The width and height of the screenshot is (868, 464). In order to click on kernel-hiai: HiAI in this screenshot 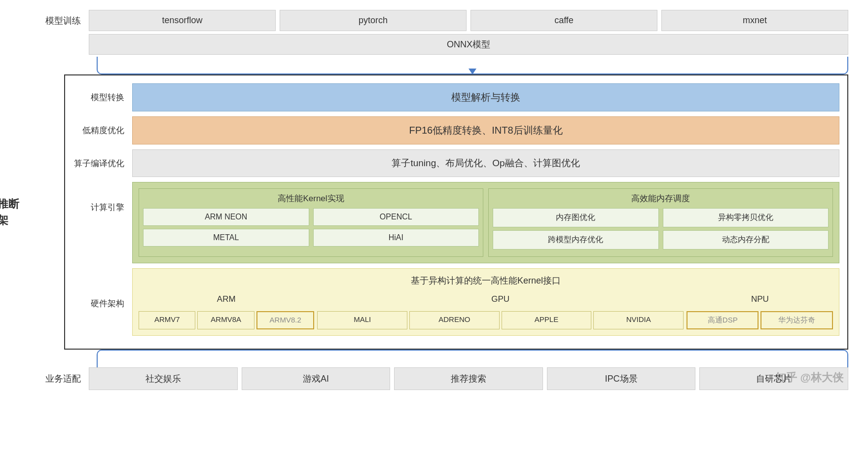, I will do `click(397, 238)`.